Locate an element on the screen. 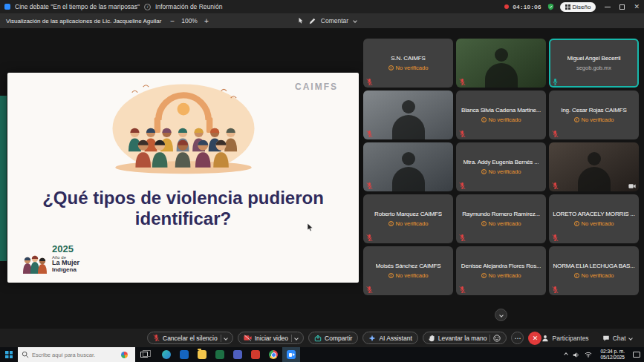 This screenshot has width=644, height=362. security-shield-icon is located at coordinates (551, 7).